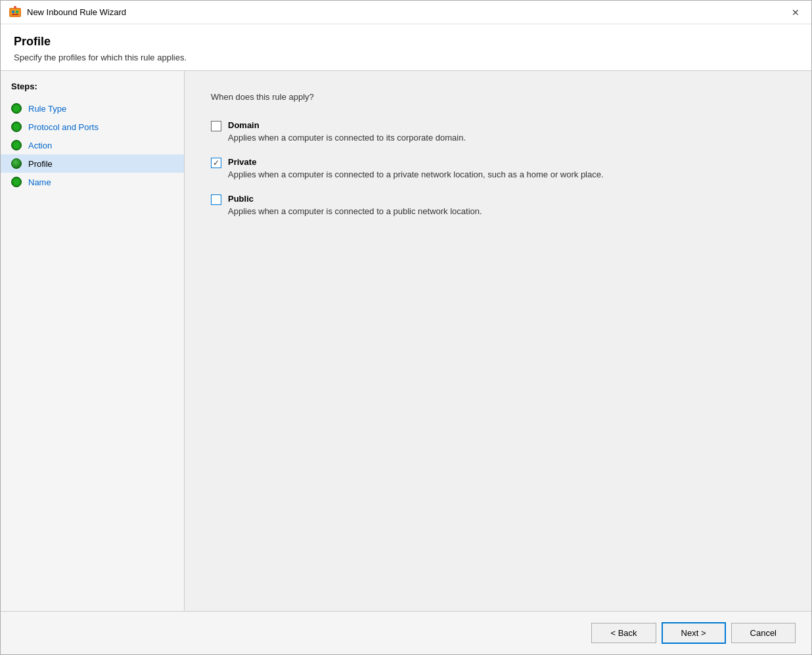 The width and height of the screenshot is (812, 655). I want to click on next-button: Next >, so click(694, 633).